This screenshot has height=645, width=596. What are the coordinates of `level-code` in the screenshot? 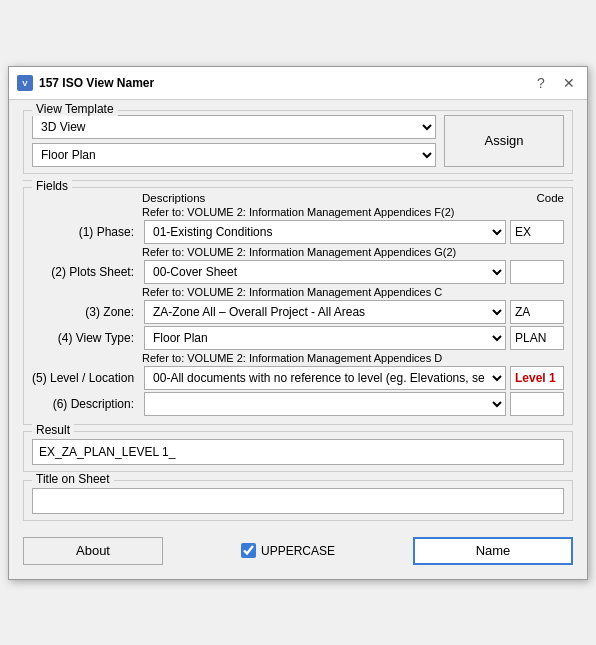 It's located at (537, 378).